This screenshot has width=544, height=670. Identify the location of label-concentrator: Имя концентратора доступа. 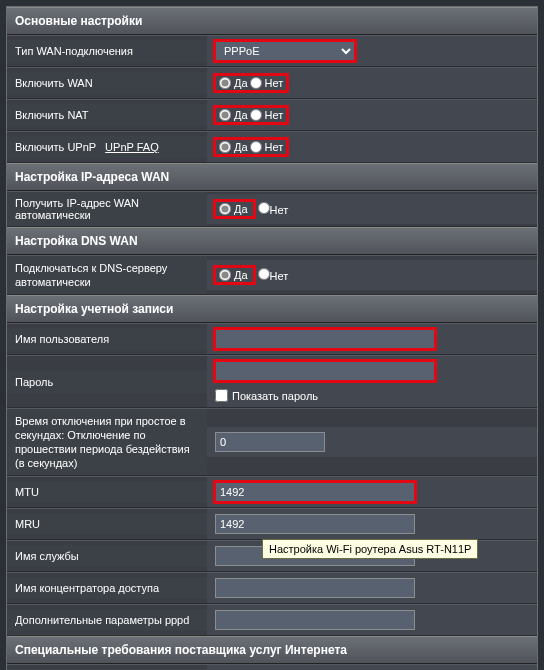
(107, 588).